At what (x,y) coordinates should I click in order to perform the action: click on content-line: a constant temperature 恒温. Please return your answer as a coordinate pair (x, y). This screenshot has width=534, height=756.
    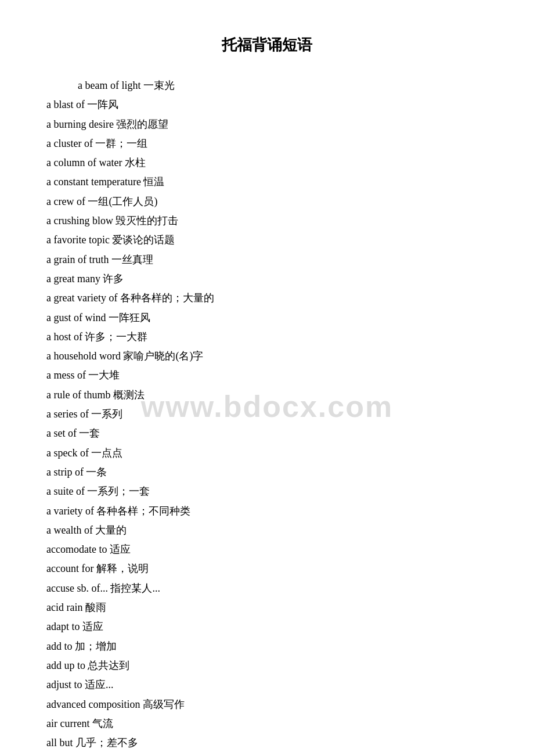
    Looking at the image, I should click on (267, 182).